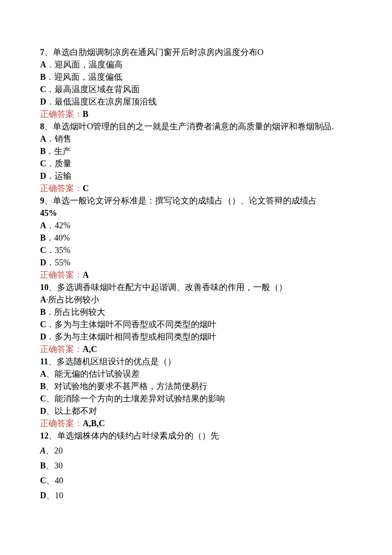 The width and height of the screenshot is (392, 555). Describe the element at coordinates (189, 126) in the screenshot. I see `question-text: 、单选烟叶O管理的目的之一就是生产消费者满意的高质量的烟评和卷烟制品.` at that location.